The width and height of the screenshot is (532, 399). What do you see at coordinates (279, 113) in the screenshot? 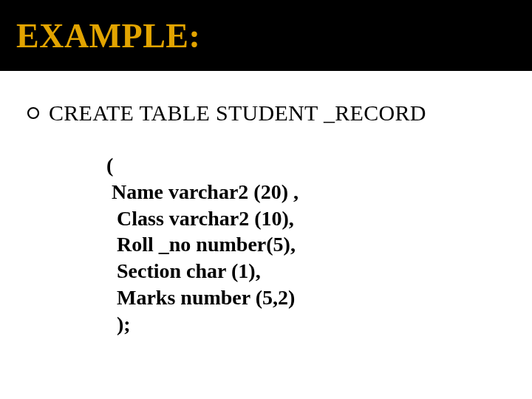
I see `bullet-row: CREATE TABLE STUDENT _RECORD` at bounding box center [279, 113].